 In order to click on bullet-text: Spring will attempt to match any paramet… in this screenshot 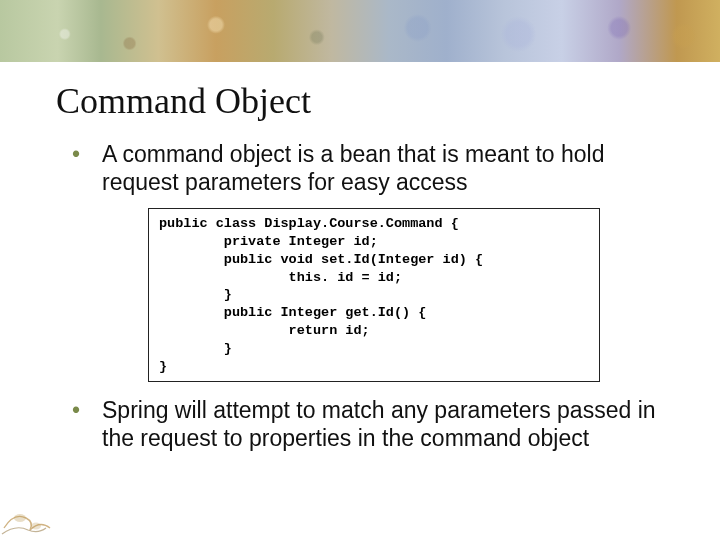, I will do `click(379, 424)`.